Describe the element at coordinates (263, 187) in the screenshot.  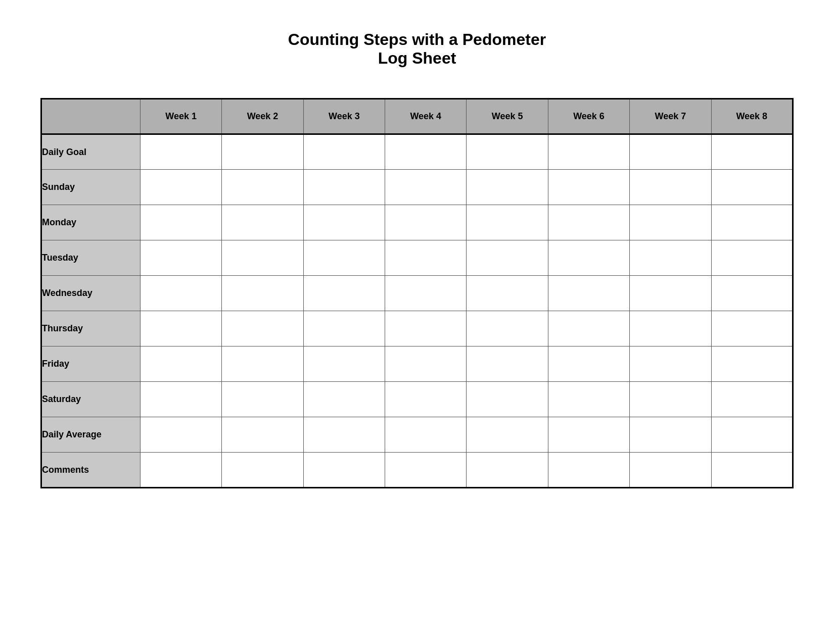
I see `cell-sunday-w2` at that location.